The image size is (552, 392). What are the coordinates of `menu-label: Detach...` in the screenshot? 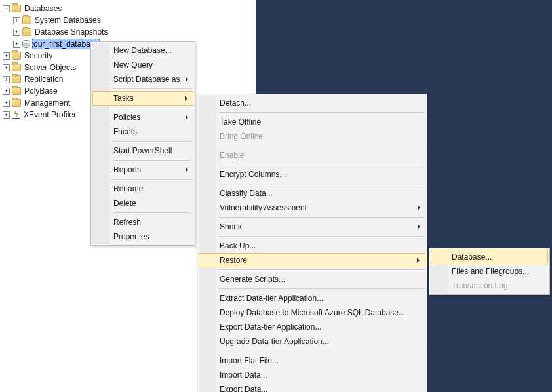 It's located at (235, 103).